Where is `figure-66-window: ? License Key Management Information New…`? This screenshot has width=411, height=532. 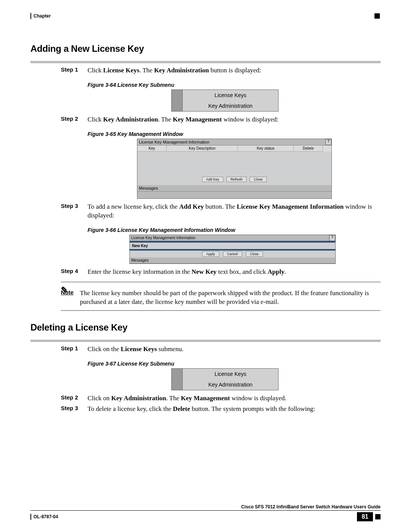
figure-66-window: ? License Key Management Information New… is located at coordinates (233, 249).